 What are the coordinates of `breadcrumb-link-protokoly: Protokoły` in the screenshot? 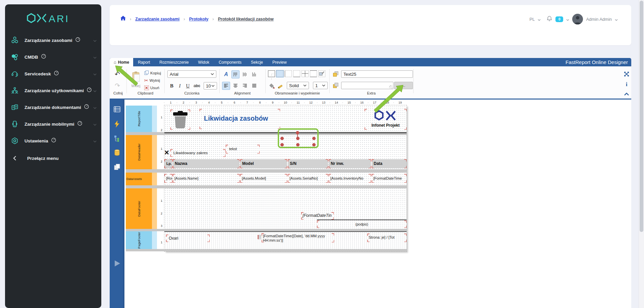 It's located at (199, 19).